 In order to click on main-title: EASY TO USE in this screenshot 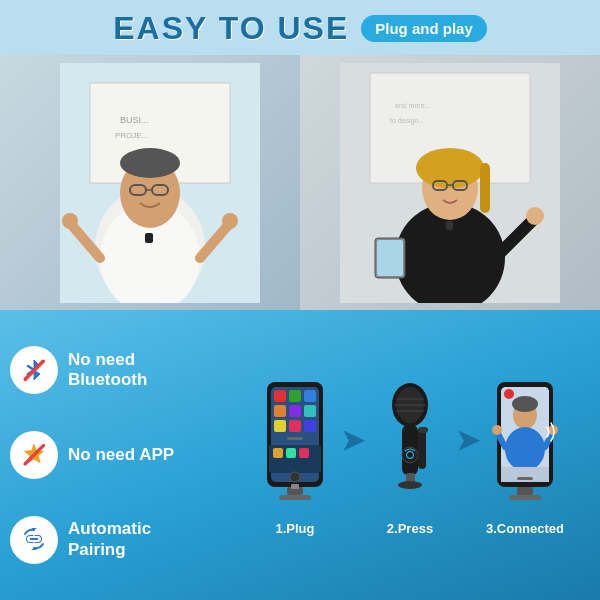, I will do `click(231, 28)`.